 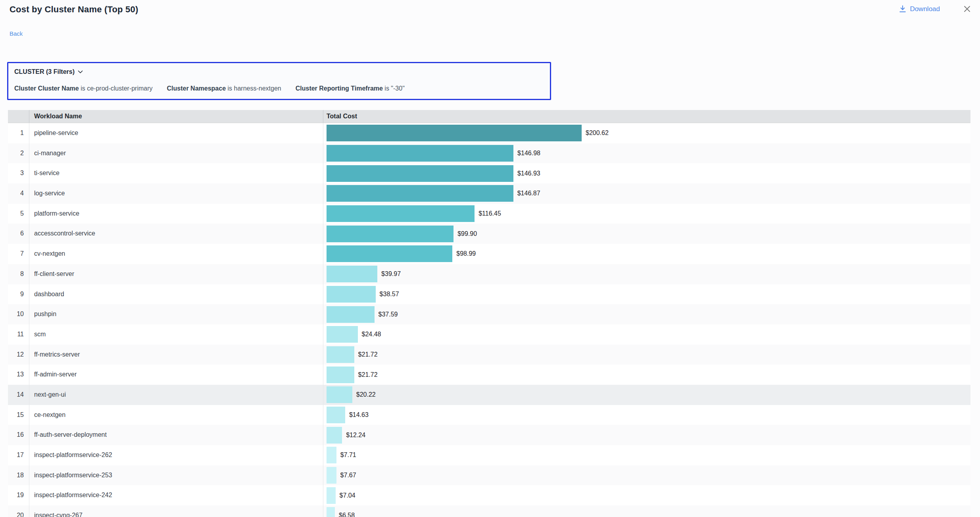 I want to click on workload-name-cell: ce-nextgen, so click(x=176, y=415).